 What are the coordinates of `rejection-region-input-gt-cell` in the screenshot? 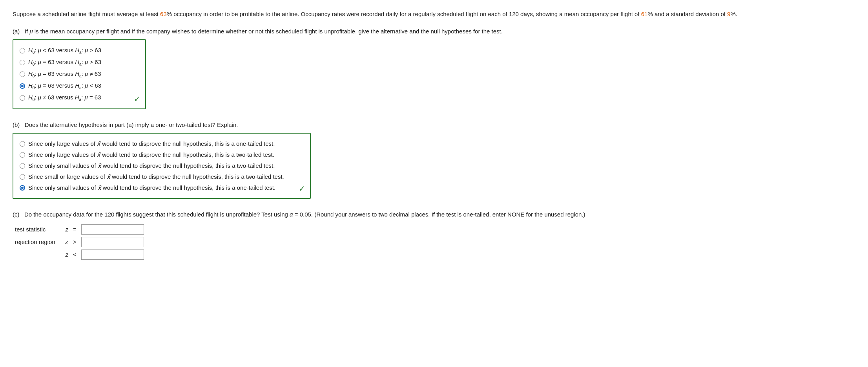 It's located at (113, 242).